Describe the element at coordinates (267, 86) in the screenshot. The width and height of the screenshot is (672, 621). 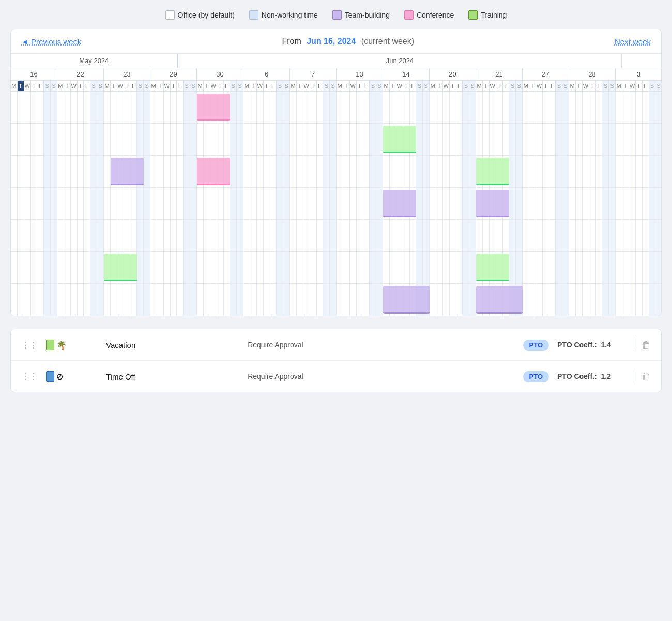
I see `day-cell-38: T` at that location.